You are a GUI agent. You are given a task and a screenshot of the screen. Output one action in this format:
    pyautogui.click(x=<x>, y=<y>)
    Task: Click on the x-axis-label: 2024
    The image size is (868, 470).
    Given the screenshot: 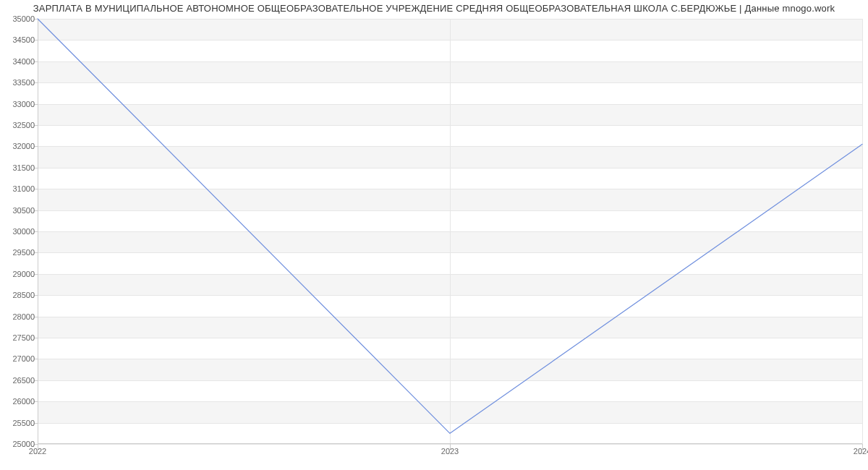 What is the action you would take?
    pyautogui.click(x=861, y=451)
    